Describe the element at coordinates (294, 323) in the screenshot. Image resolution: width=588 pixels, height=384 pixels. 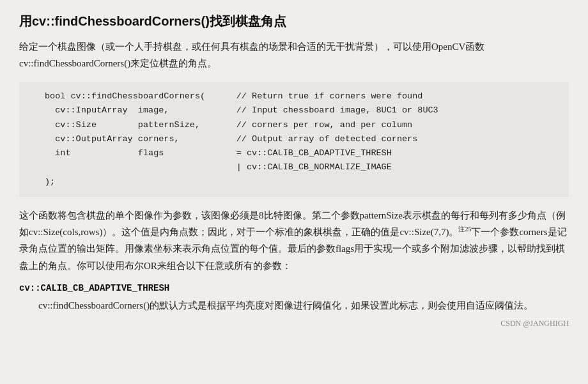
I see `footer-attribution: CSDN @JANGHIGH` at that location.